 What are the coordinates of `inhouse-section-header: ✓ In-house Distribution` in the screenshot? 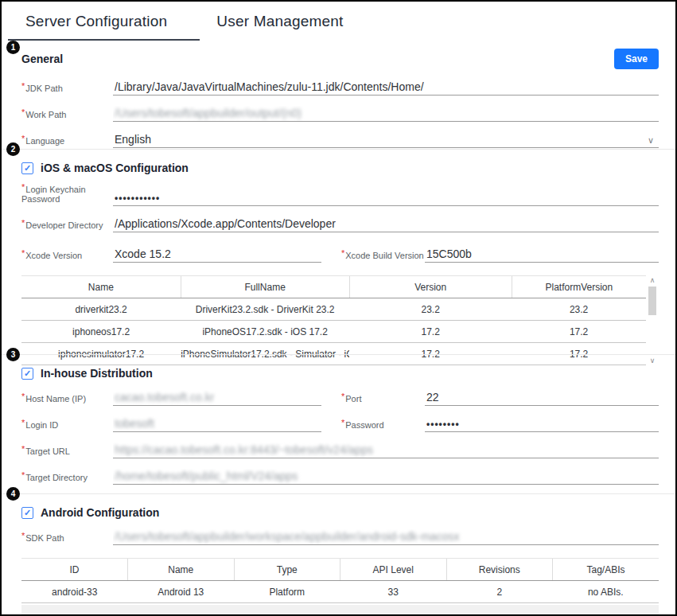 It's located at (340, 368).